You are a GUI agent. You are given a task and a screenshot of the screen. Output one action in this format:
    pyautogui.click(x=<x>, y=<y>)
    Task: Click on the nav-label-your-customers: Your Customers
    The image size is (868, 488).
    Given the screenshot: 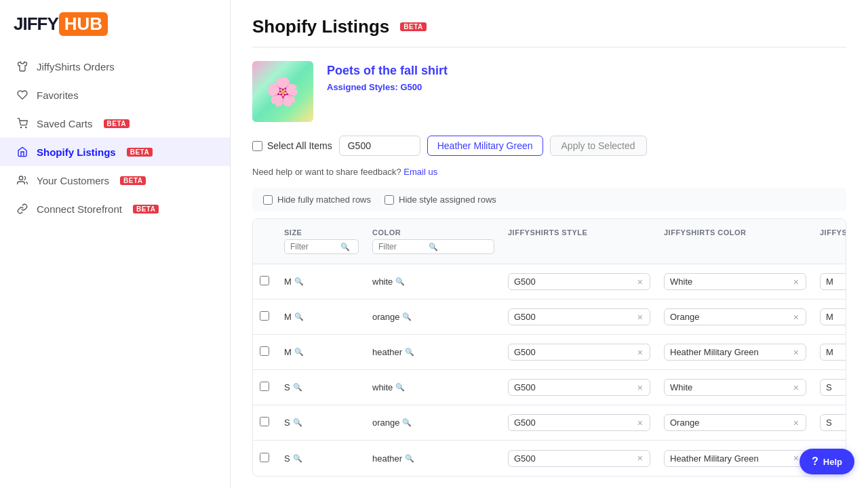 What is the action you would take?
    pyautogui.click(x=73, y=180)
    